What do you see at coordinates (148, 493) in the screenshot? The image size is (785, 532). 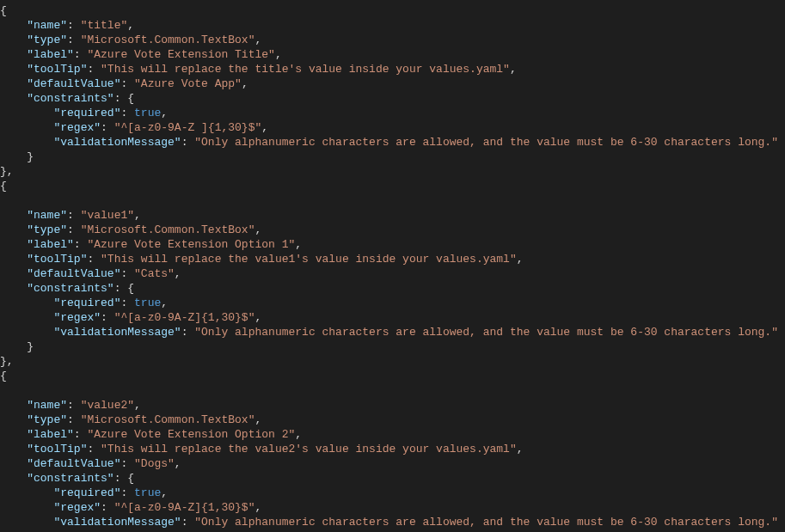 I see `json-boolean: true` at bounding box center [148, 493].